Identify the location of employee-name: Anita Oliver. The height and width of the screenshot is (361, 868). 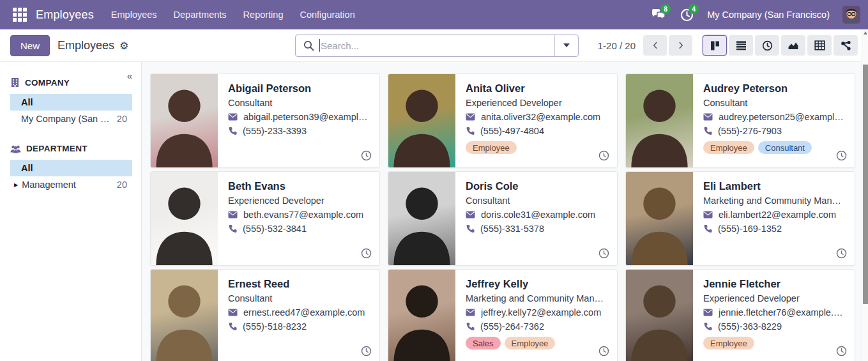
(537, 88).